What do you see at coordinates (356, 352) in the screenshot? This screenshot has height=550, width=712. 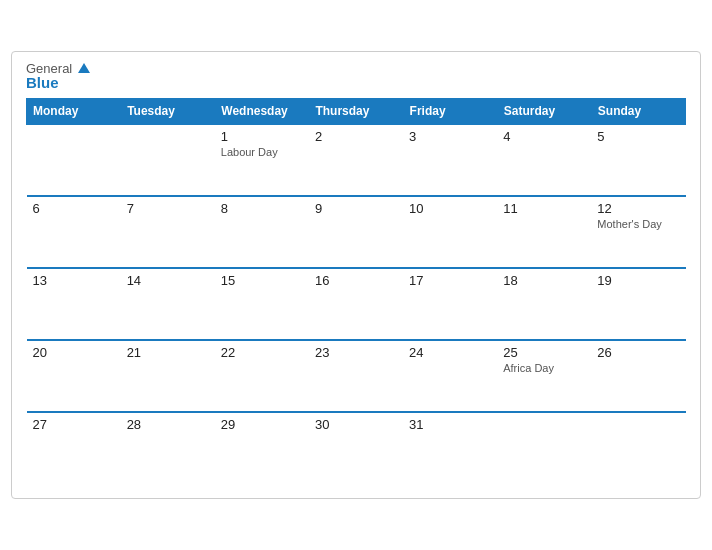 I see `day-number: 23` at bounding box center [356, 352].